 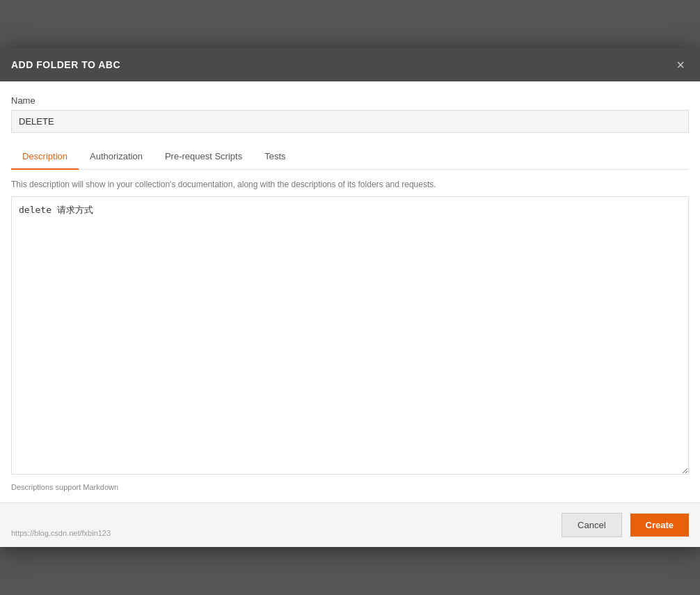 I want to click on close-button: ×, so click(x=681, y=65).